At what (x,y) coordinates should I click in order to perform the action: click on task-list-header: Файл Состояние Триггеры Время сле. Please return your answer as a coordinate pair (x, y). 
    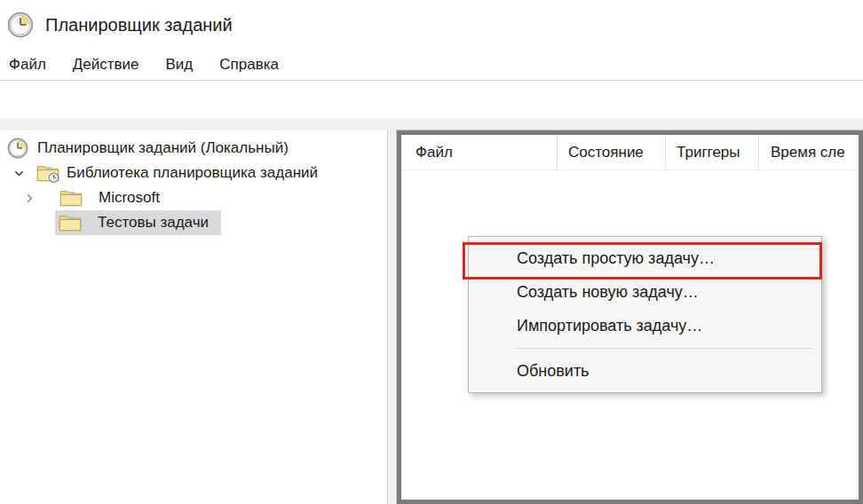
    Looking at the image, I should click on (630, 153).